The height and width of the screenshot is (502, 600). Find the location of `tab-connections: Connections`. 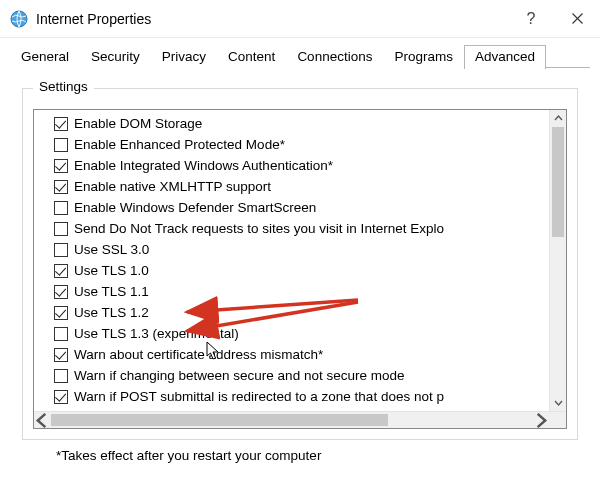

tab-connections: Connections is located at coordinates (334, 56).